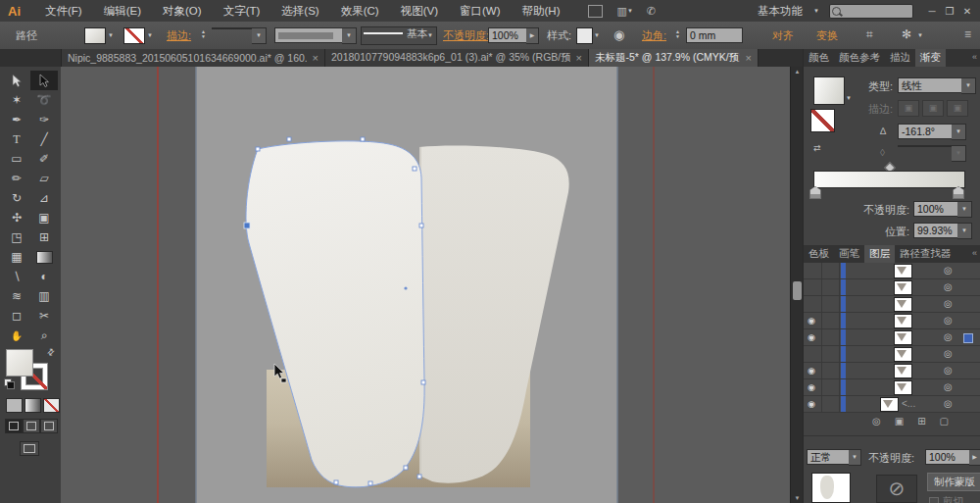 Image resolution: width=980 pixels, height=503 pixels. Describe the element at coordinates (17, 80) in the screenshot. I see `selection-tool` at that location.